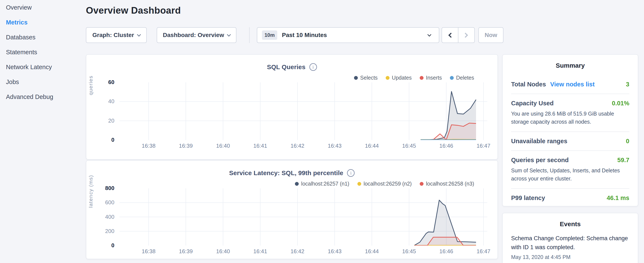 Image resolution: width=644 pixels, height=263 pixels. What do you see at coordinates (42, 67) in the screenshot?
I see `sidebar-item-network-latency: Network Latency` at bounding box center [42, 67].